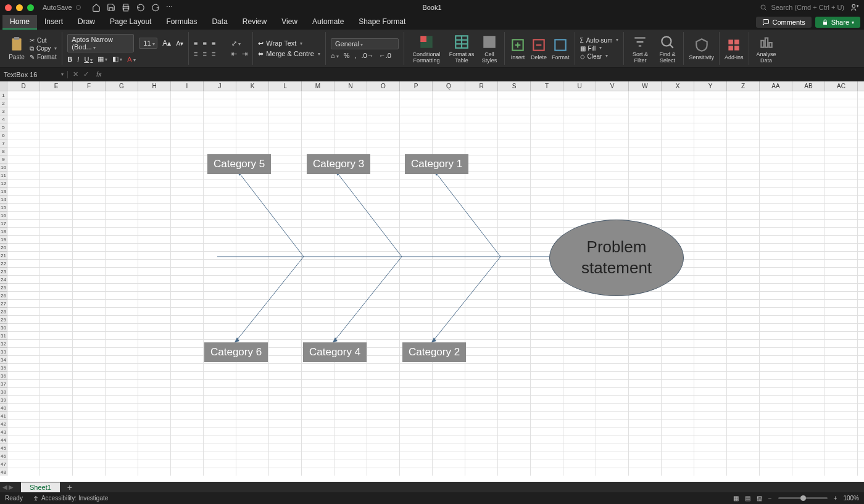  Describe the element at coordinates (70, 487) in the screenshot. I see `add-sheet-button: +` at that location.